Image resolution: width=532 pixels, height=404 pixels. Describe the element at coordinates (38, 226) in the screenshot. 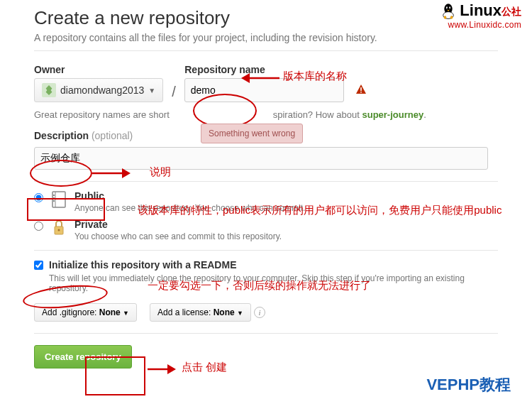

I see `visibility-private-radio` at that location.